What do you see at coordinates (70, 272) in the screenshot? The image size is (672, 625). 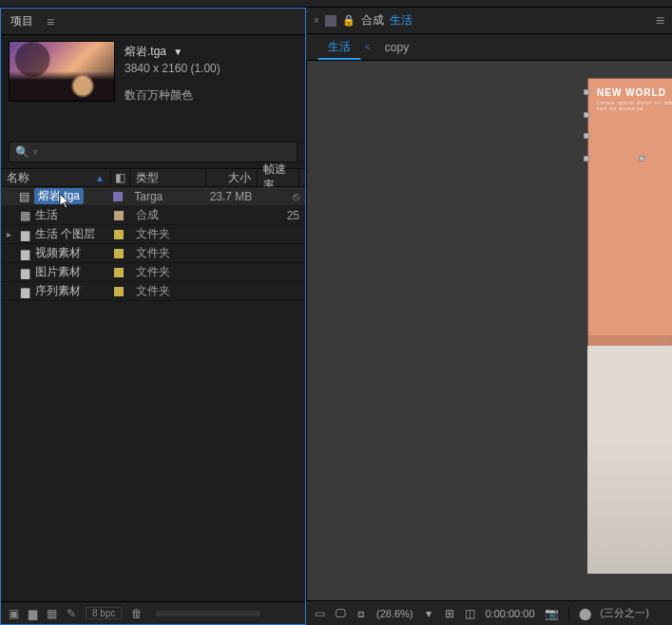 I see `row-name: 图片素材` at bounding box center [70, 272].